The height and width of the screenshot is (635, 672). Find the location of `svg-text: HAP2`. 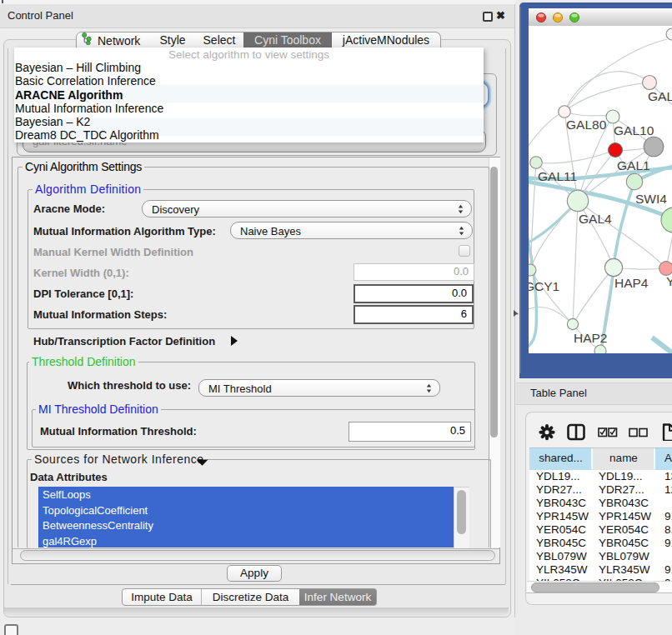

svg-text: HAP2 is located at coordinates (590, 338).